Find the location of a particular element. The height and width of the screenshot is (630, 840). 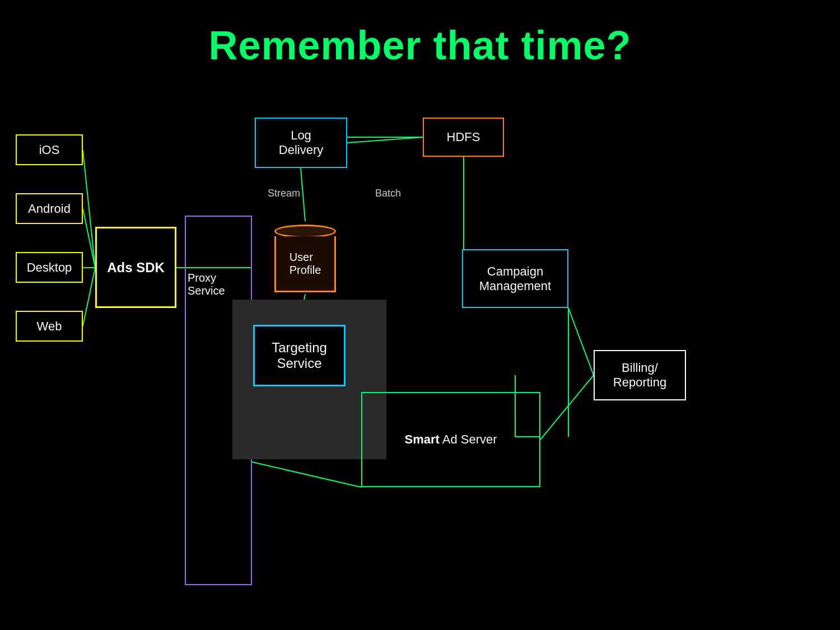

ios-box: iOS is located at coordinates (49, 150).